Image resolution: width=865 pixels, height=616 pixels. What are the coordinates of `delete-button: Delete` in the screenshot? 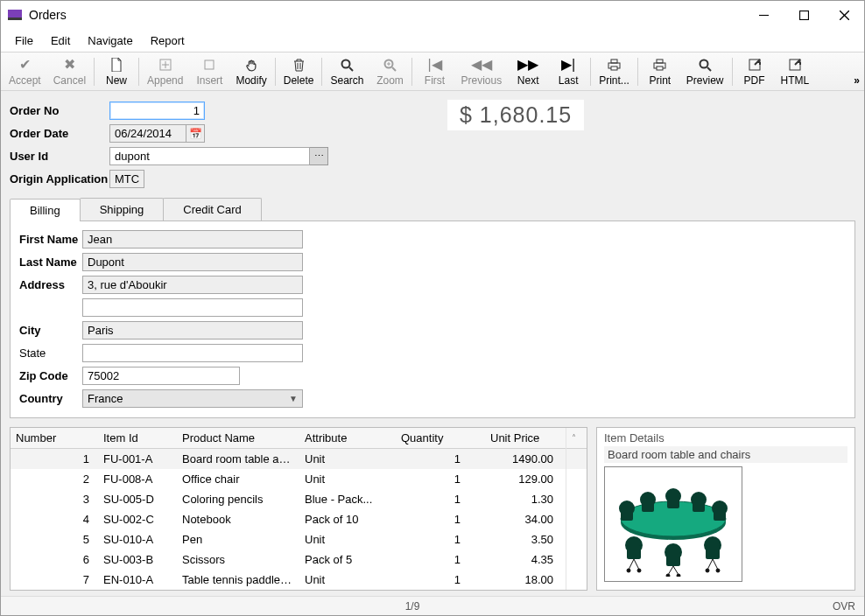 It's located at (299, 72).